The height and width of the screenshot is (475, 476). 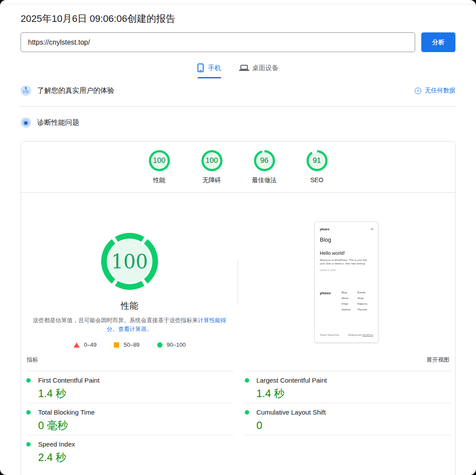 What do you see at coordinates (160, 345) in the screenshot?
I see `green-circle-icon` at bounding box center [160, 345].